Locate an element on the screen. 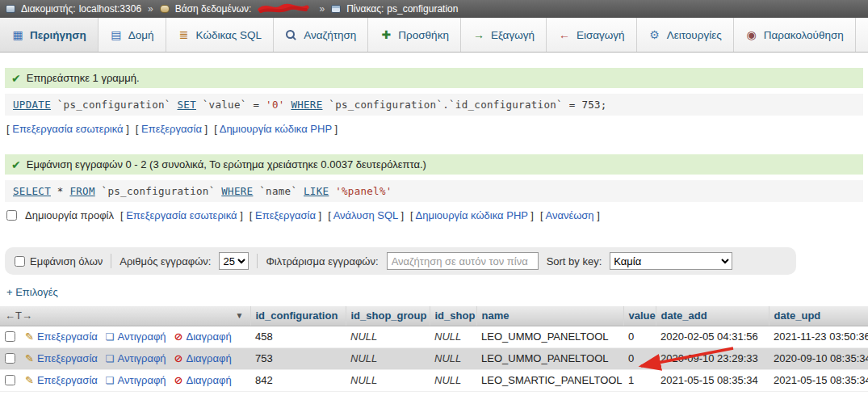  cell-id_configuration: 842 is located at coordinates (298, 380).